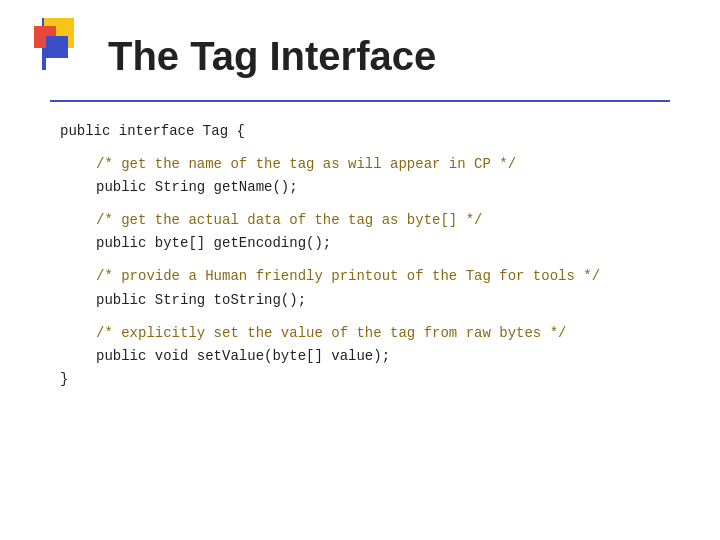 This screenshot has width=720, height=540. What do you see at coordinates (360, 101) in the screenshot?
I see `title-divider` at bounding box center [360, 101].